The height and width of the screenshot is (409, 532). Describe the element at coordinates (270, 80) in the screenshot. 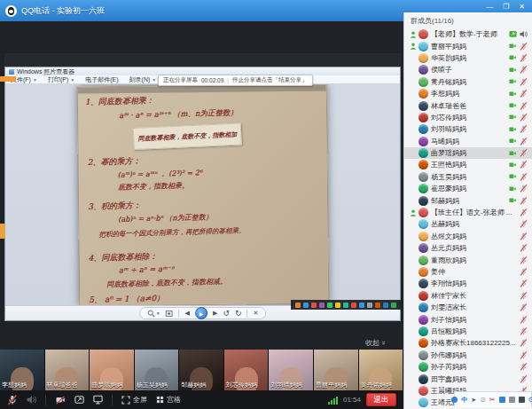

I see `share-stop-hint: 停止分享请点击「结束分享」` at that location.